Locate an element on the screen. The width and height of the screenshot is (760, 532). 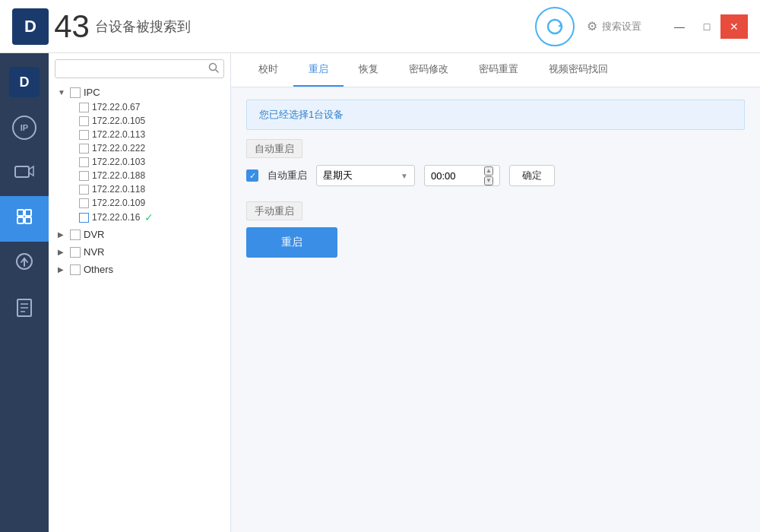
device-ip: 172.22.0.113 is located at coordinates (119, 135).